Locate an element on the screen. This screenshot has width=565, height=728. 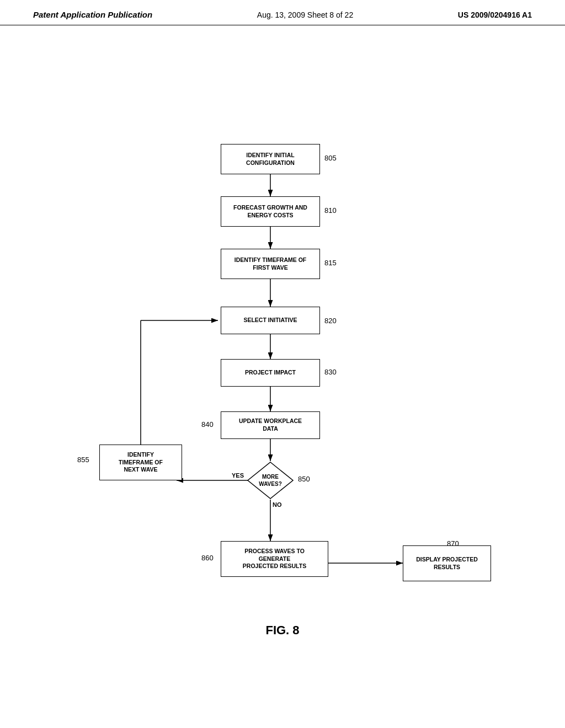
box-840-label: UPDATE WORKPLACE DATA is located at coordinates (270, 425).